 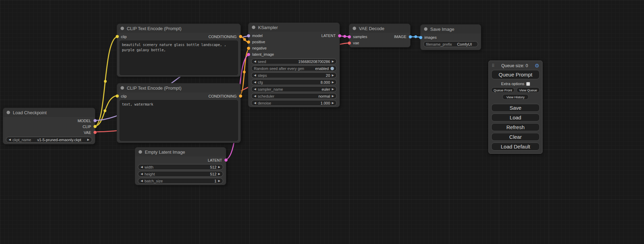 I want to click on positive-prompt-textarea: beautiful scenery nature glass bottle la…, so click(x=179, y=58).